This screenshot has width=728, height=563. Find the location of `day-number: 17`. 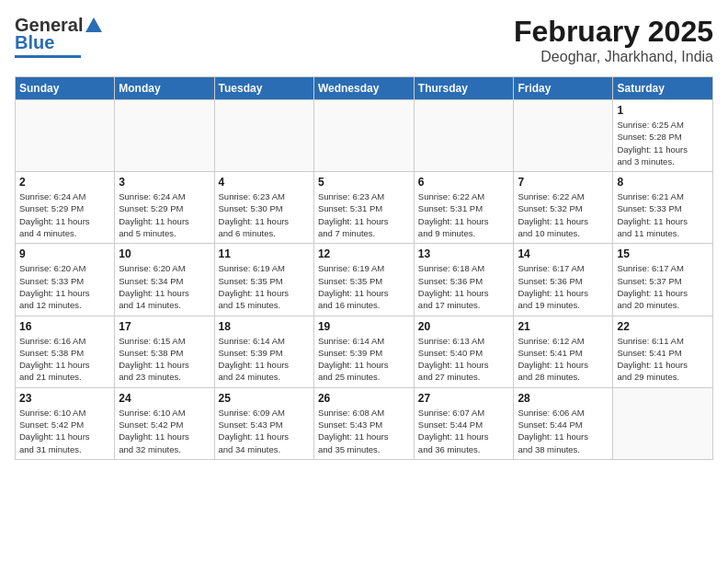

day-number: 17 is located at coordinates (164, 327).